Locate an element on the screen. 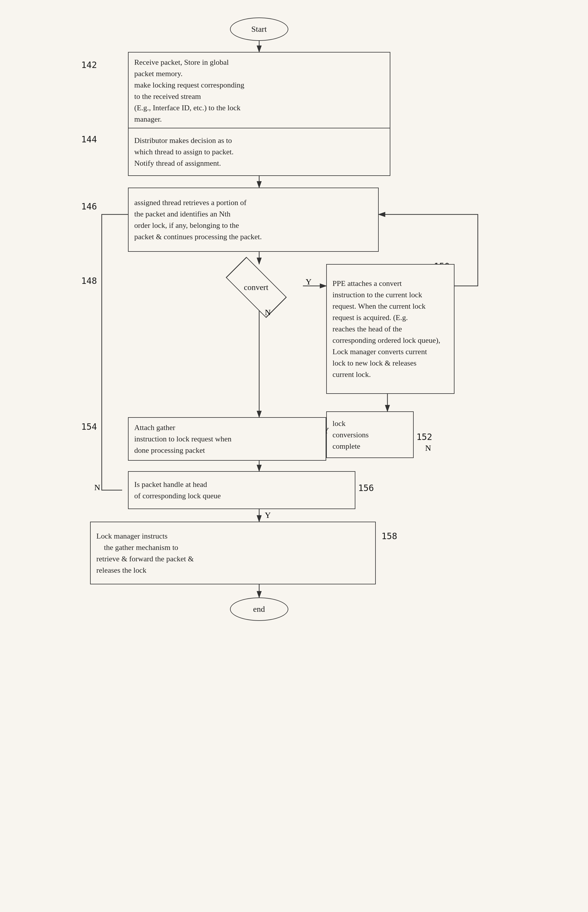 This screenshot has width=588, height=912. node-144: Distributor makes decision as to which t… is located at coordinates (259, 152).